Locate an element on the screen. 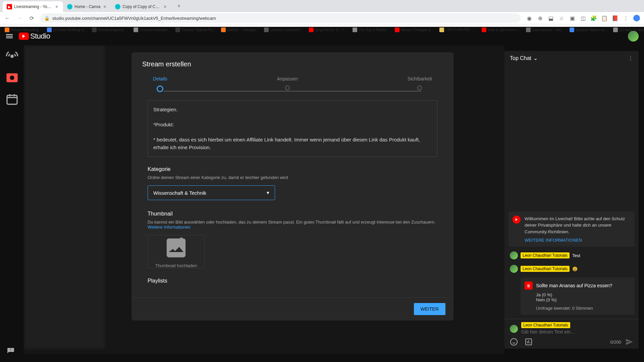 Image resolution: width=644 pixels, height=362 pixels. description-textarea: Strategien. *Produkt: * bedeutet, dass e… is located at coordinates (292, 129).